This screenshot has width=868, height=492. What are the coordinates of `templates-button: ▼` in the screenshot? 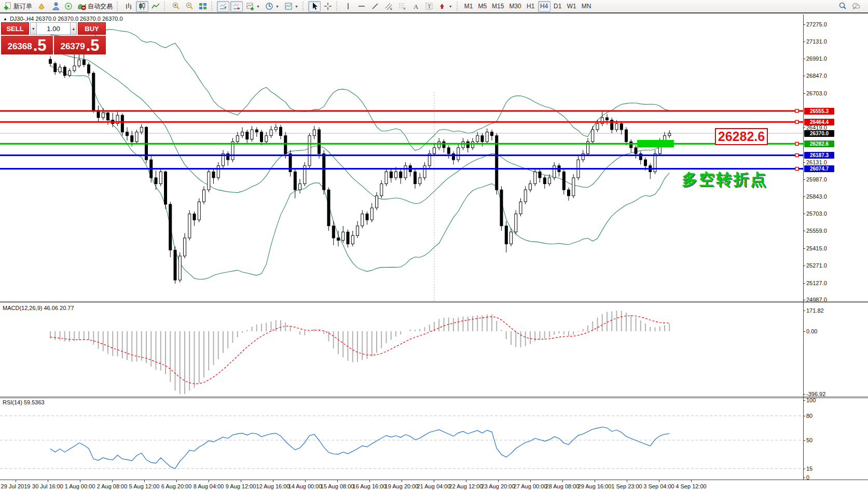 It's located at (292, 6).